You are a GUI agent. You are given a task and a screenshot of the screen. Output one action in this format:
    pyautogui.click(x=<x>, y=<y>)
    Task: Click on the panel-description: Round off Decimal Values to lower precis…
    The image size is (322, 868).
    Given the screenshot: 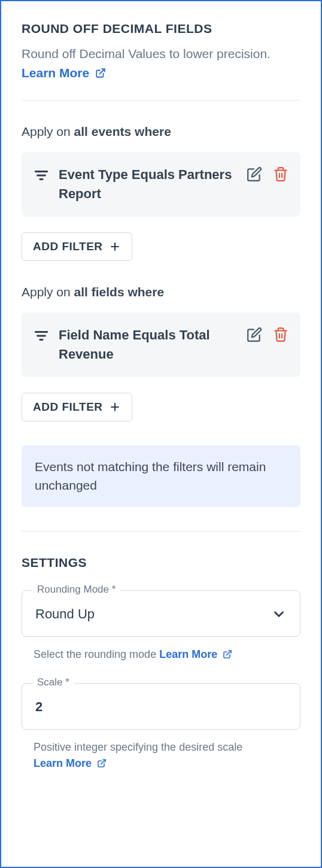 What is the action you would take?
    pyautogui.click(x=161, y=63)
    